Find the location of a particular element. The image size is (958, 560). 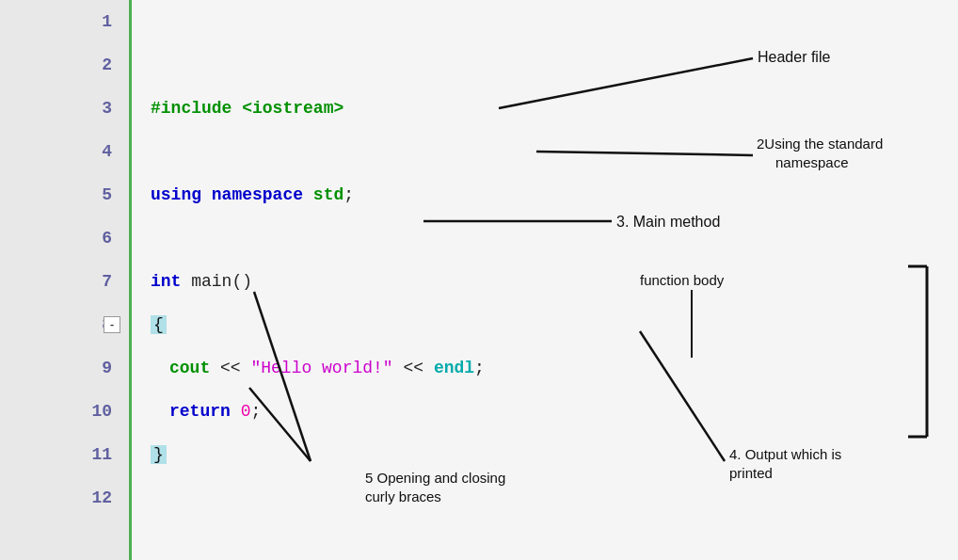

line-8: 8 - is located at coordinates (64, 325).